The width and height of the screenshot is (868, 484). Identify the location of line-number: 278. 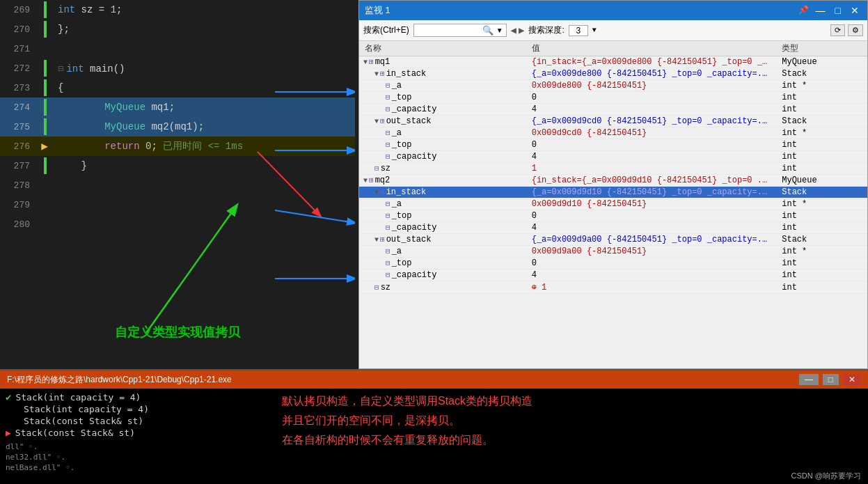
(19, 185).